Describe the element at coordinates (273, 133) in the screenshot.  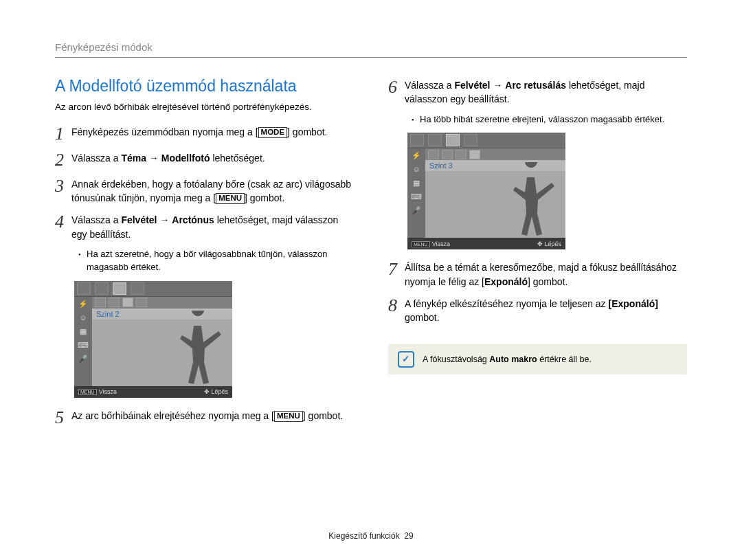
I see `mode-button-label: MODE` at that location.